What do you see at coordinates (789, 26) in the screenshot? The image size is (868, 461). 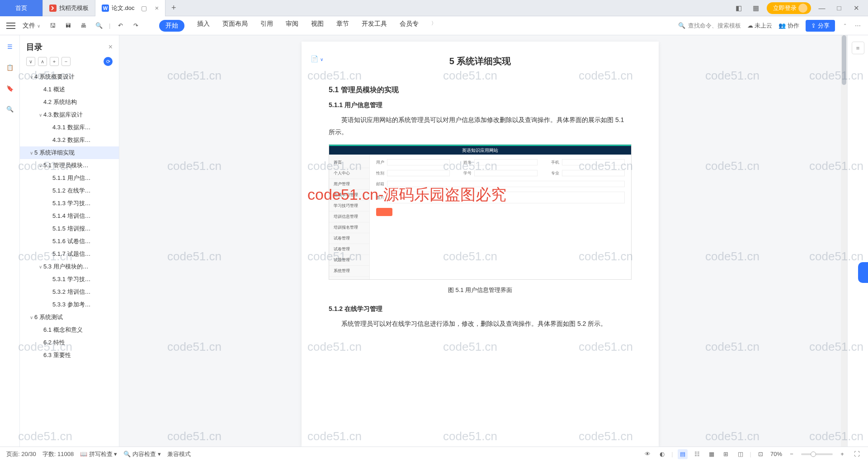 I see `collab-button: 👥 协作` at bounding box center [789, 26].